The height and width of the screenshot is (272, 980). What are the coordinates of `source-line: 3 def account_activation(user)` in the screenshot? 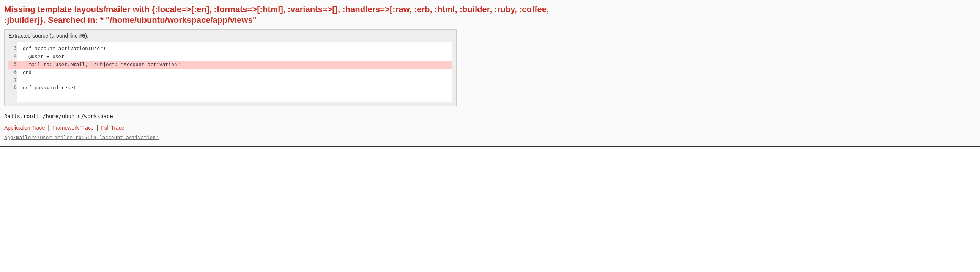 It's located at (231, 49).